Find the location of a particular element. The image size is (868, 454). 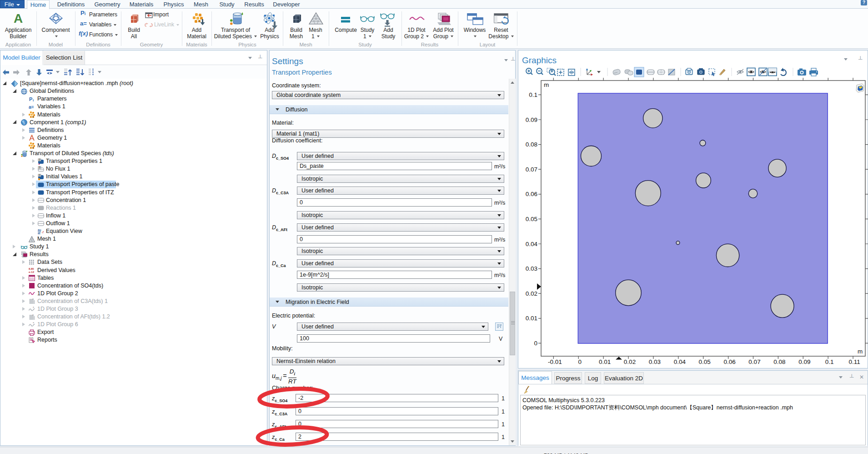

svg-text: a= is located at coordinates (31, 107).